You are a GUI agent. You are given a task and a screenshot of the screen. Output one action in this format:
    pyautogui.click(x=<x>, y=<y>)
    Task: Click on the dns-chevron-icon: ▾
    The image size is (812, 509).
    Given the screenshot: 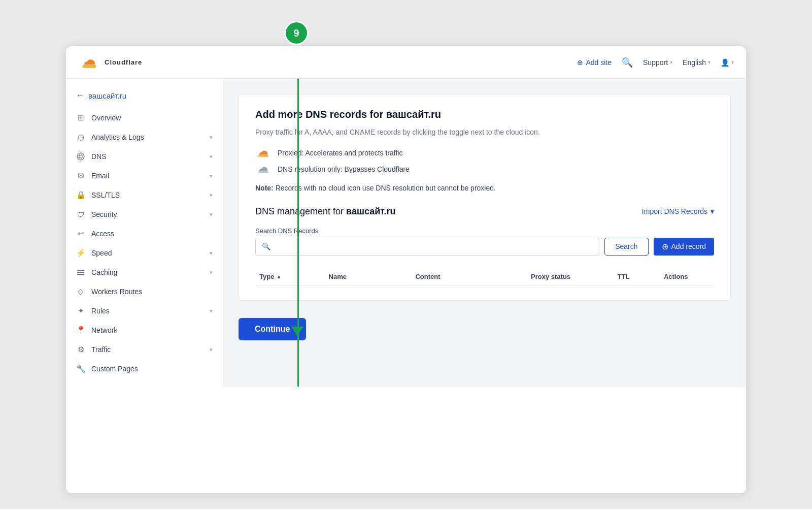 What is the action you would take?
    pyautogui.click(x=211, y=156)
    